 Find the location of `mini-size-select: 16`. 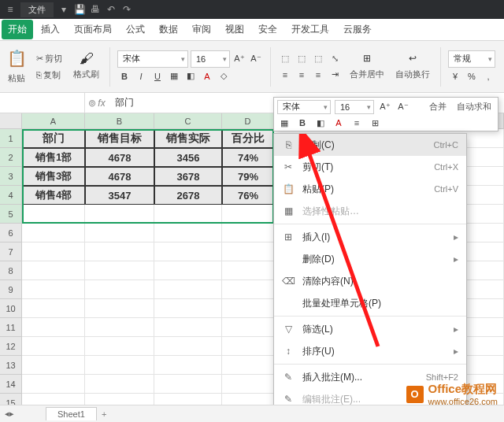

mini-size-select: 16 is located at coordinates (354, 107).